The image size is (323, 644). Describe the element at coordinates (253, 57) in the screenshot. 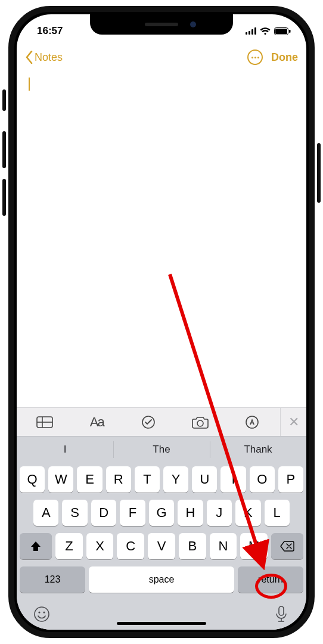

I see `ellipsis-icon` at that location.